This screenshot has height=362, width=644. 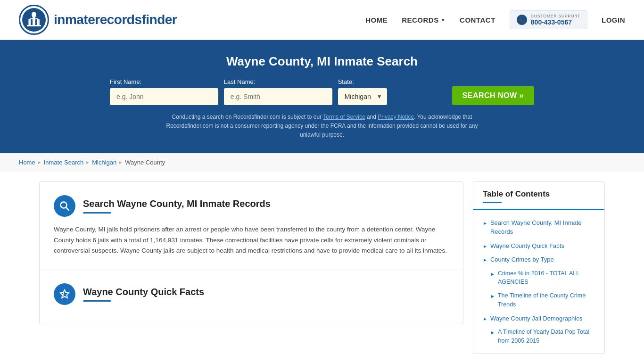 What do you see at coordinates (543, 278) in the screenshot?
I see `toc-link-4: ► Crimes % in 2016 - TOTAL ALL AGENCIES` at bounding box center [543, 278].